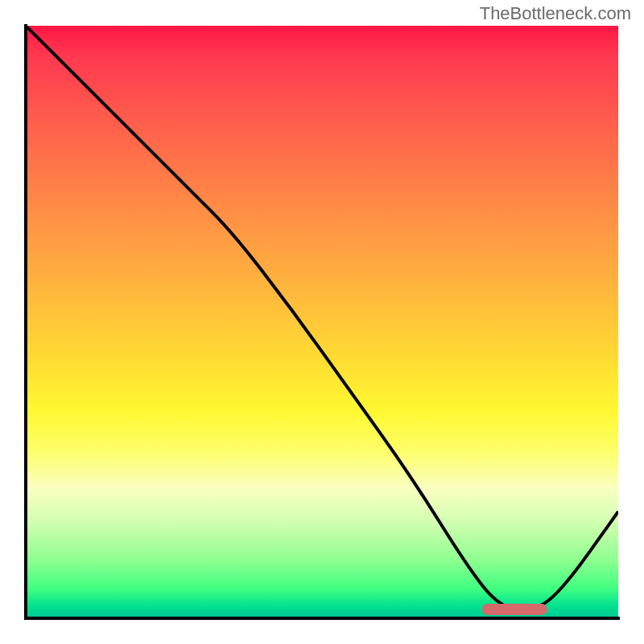 Image resolution: width=644 pixels, height=644 pixels. What do you see at coordinates (555, 14) in the screenshot?
I see `watermark-text: TheBottleneck.com` at bounding box center [555, 14].